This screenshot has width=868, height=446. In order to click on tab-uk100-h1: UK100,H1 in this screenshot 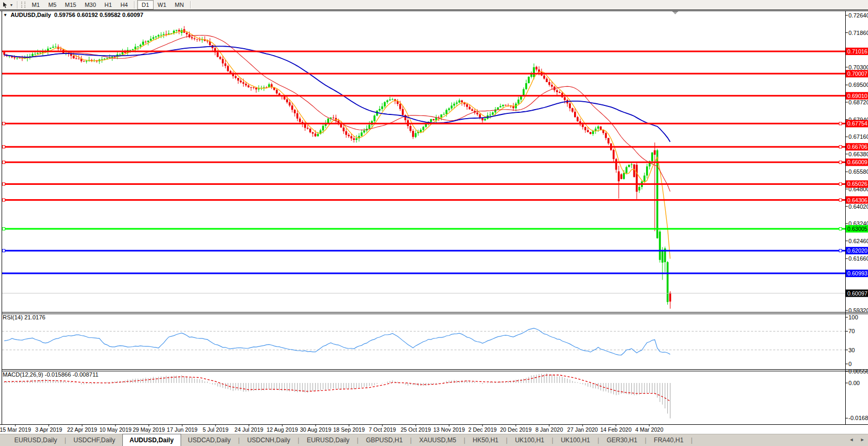, I will do `click(530, 441)`.